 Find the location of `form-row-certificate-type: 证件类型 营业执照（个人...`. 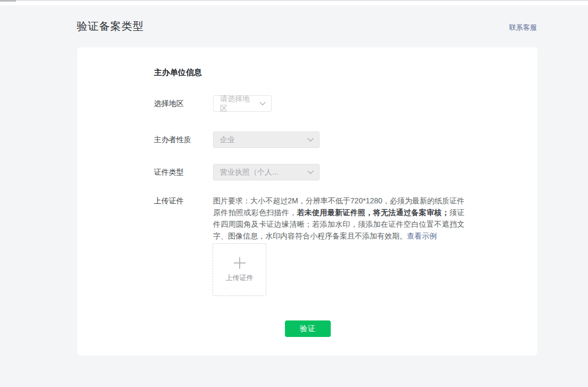

form-row-certificate-type: 证件类型 营业执照（个人... is located at coordinates (236, 172).